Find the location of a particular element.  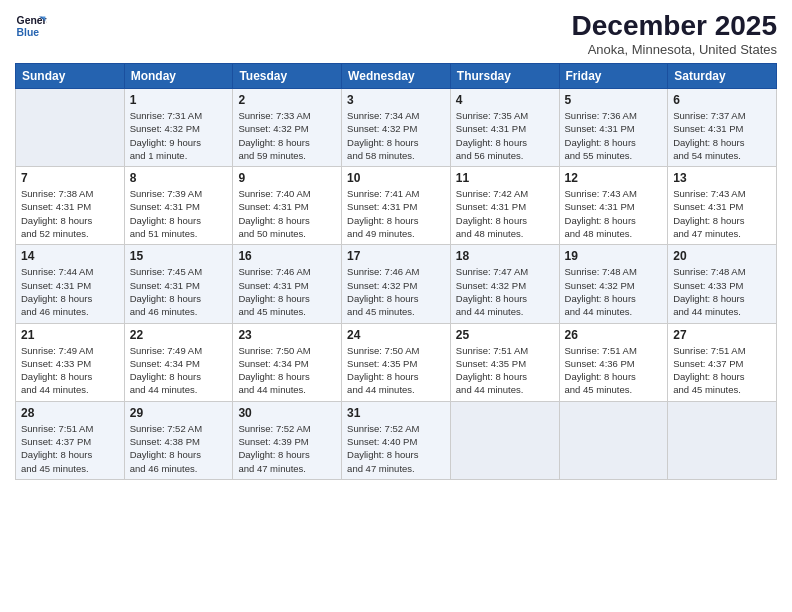

table-row: 30Sunrise: 7:52 AM Sunset: 4:39 PM Dayli… is located at coordinates (288, 440).